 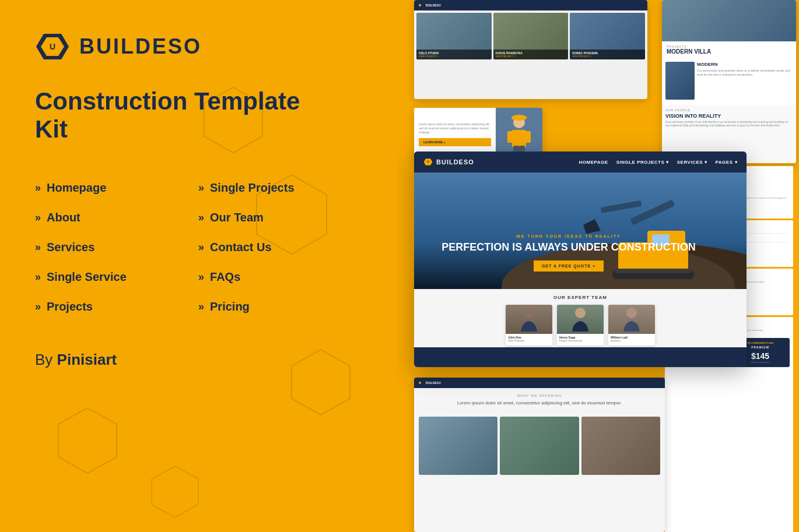 What do you see at coordinates (531, 50) in the screenshot?
I see `screenshot-projects-gallery: BUILDESO OSLO STUDIO VIEW PROJECT » FUSC…` at bounding box center [531, 50].